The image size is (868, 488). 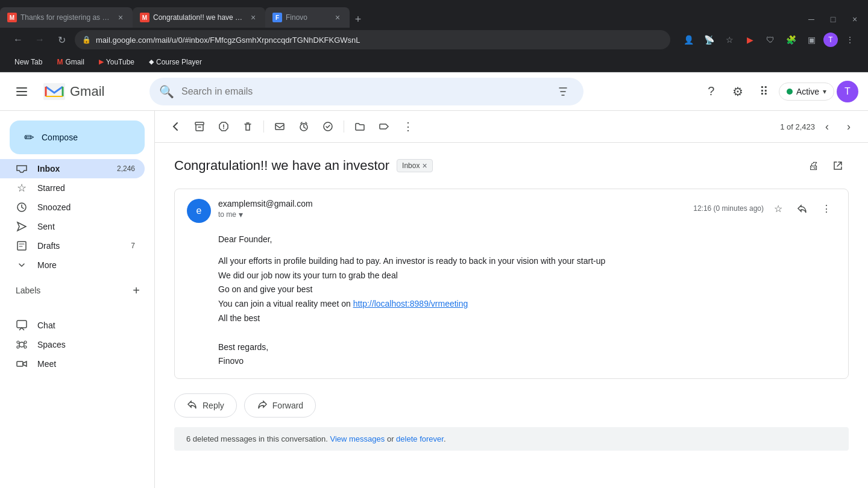 What do you see at coordinates (384, 127) in the screenshot?
I see `label-button` at bounding box center [384, 127].